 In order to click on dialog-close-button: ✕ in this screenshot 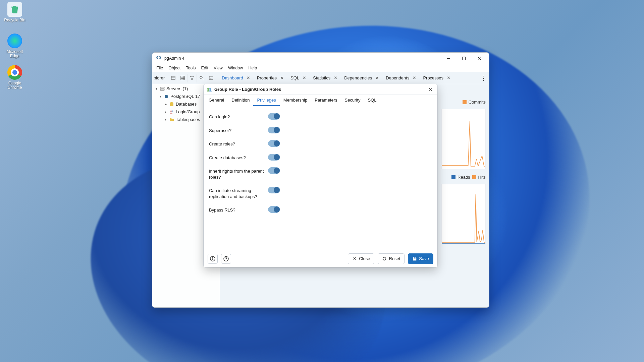, I will do `click(430, 89)`.